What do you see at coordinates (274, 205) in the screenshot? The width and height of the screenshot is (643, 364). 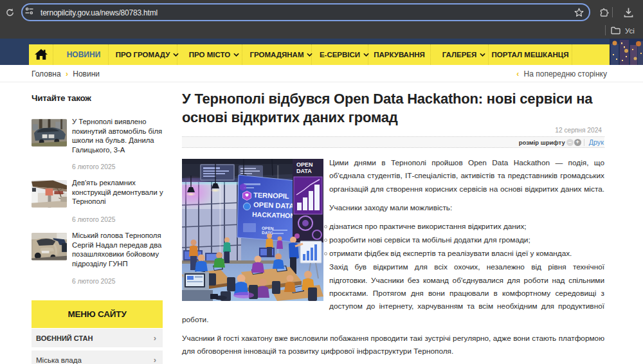 I see `svg-text: OPEN DATA` at bounding box center [274, 205].